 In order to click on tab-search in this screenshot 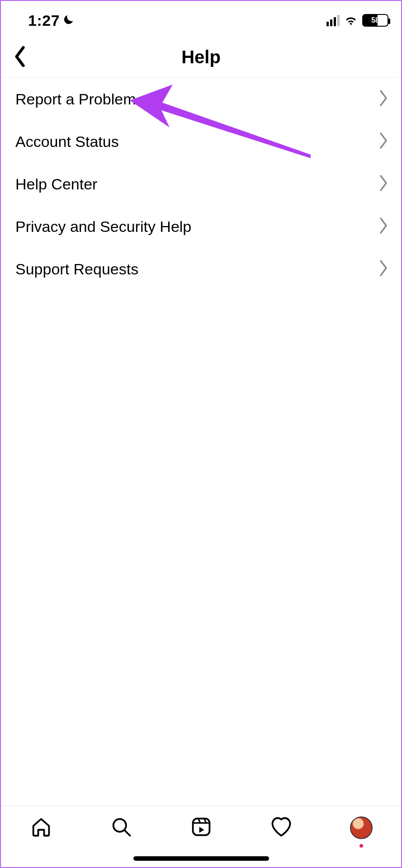, I will do `click(121, 828)`.